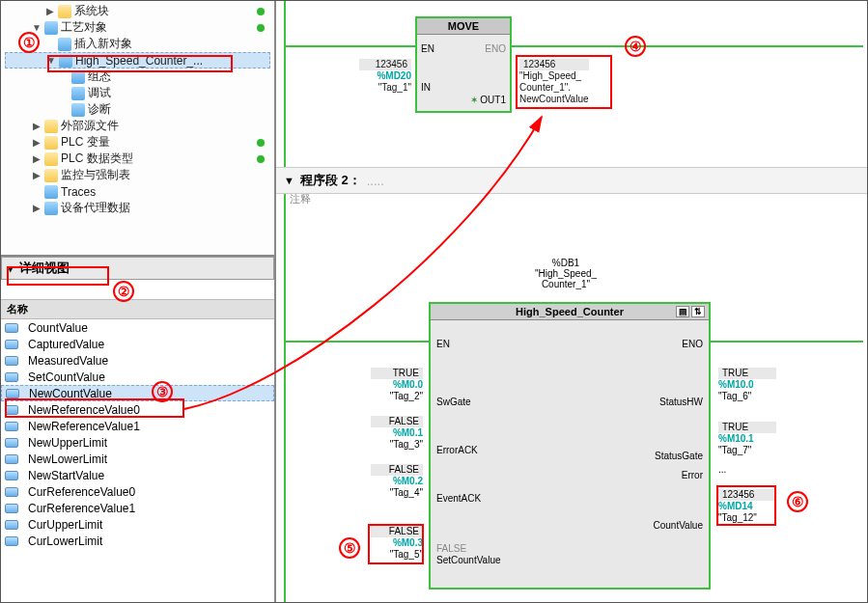  Describe the element at coordinates (137, 459) in the screenshot. I see `detail-row: NewLowerLimit` at that location.